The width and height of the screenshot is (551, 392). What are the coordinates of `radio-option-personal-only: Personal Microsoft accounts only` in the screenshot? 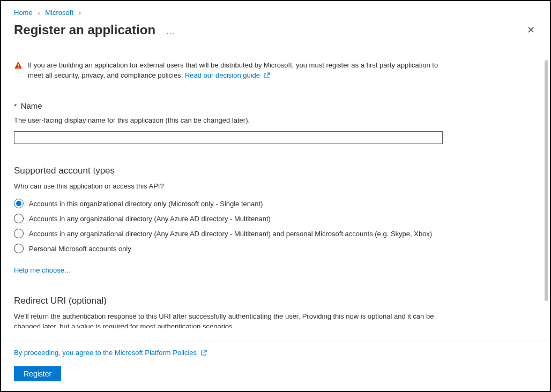 It's located at (276, 248).